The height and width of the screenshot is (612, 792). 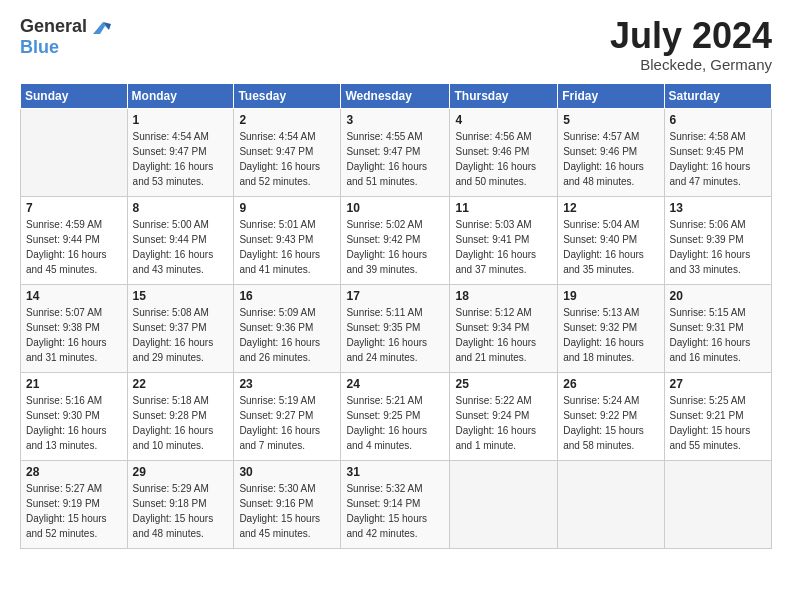 I want to click on header-day-wednesday: Wednesday, so click(x=396, y=96).